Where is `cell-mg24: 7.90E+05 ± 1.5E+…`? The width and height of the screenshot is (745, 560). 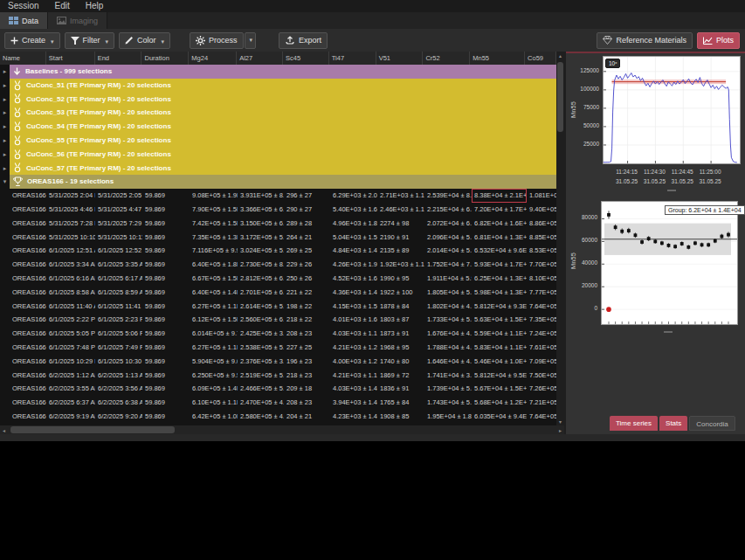 cell-mg24: 7.90E+05 ± 1.5E+… is located at coordinates (213, 210).